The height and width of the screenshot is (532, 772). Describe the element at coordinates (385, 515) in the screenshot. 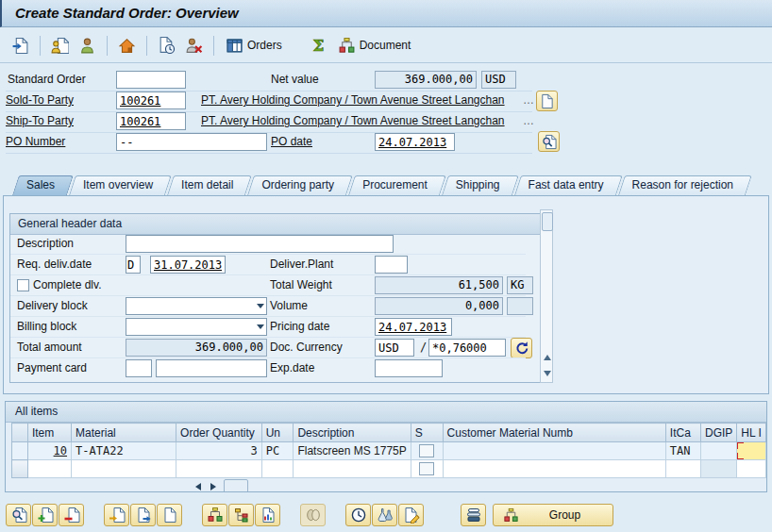

I see `availability-check-button` at that location.